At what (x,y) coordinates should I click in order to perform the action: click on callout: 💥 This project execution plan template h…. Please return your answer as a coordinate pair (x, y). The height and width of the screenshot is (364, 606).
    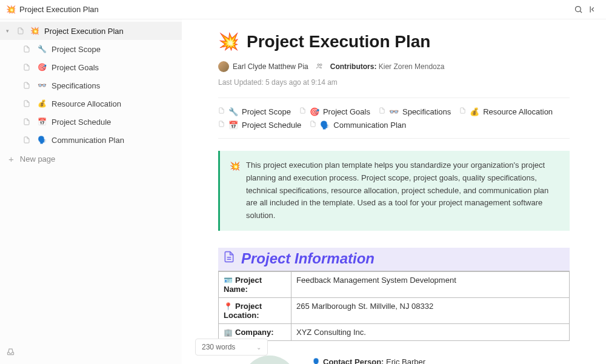
    Looking at the image, I should click on (394, 191).